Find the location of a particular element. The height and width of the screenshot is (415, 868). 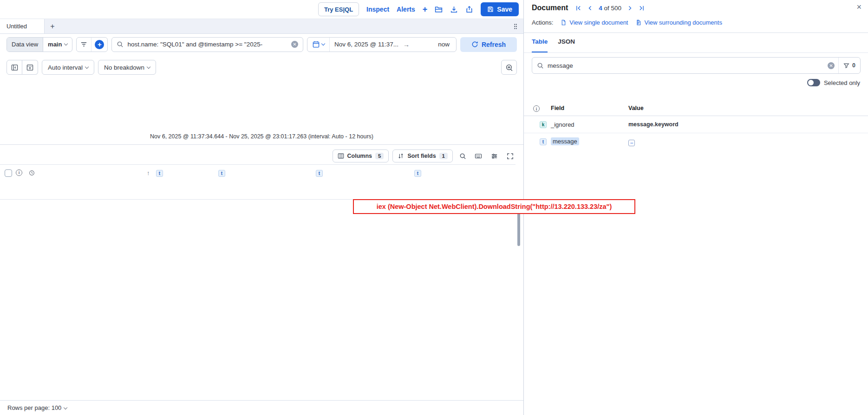

field-search-input: message ✕ 0 is located at coordinates (696, 65).